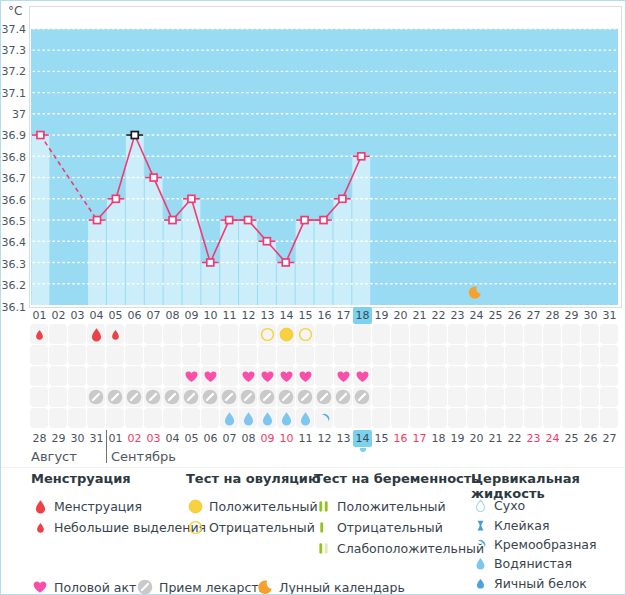  Describe the element at coordinates (438, 438) in the screenshot. I see `calendar-date-18: 18` at that location.